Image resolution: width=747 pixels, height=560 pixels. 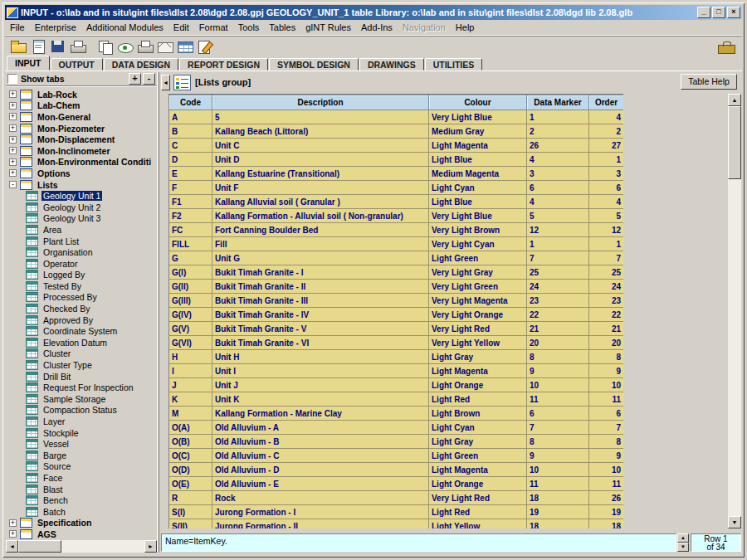 What do you see at coordinates (735, 100) in the screenshot?
I see `scroll-up-icon: ▲` at bounding box center [735, 100].